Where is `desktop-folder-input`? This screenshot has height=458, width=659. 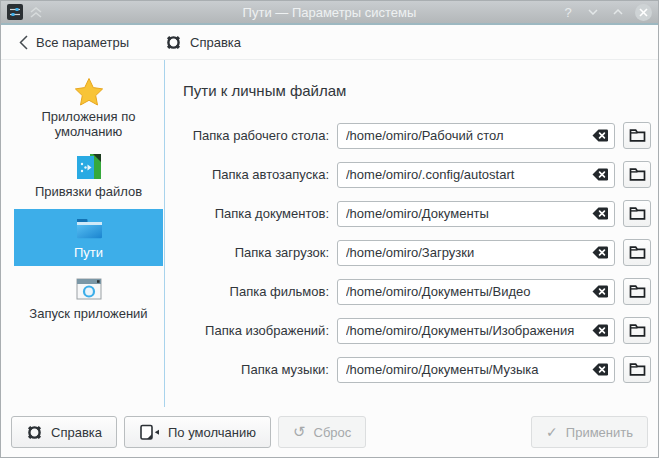 desktop-folder-input is located at coordinates (476, 136).